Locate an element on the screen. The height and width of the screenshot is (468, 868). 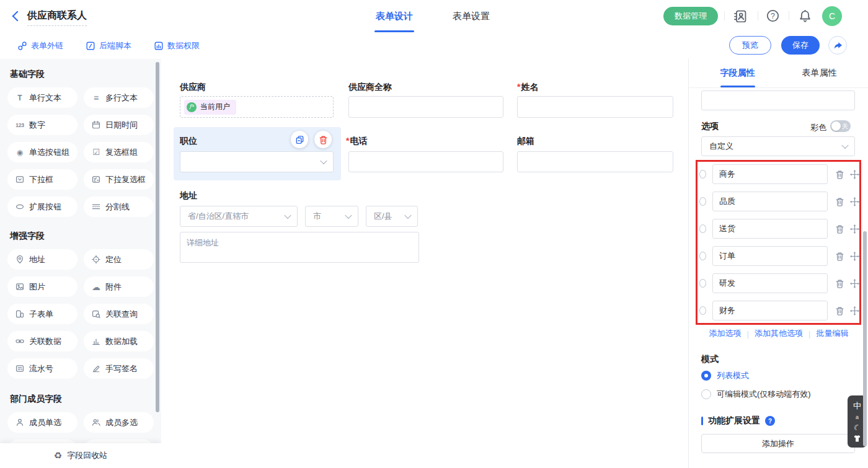
add-action-button: 添加操作 is located at coordinates (778, 444).